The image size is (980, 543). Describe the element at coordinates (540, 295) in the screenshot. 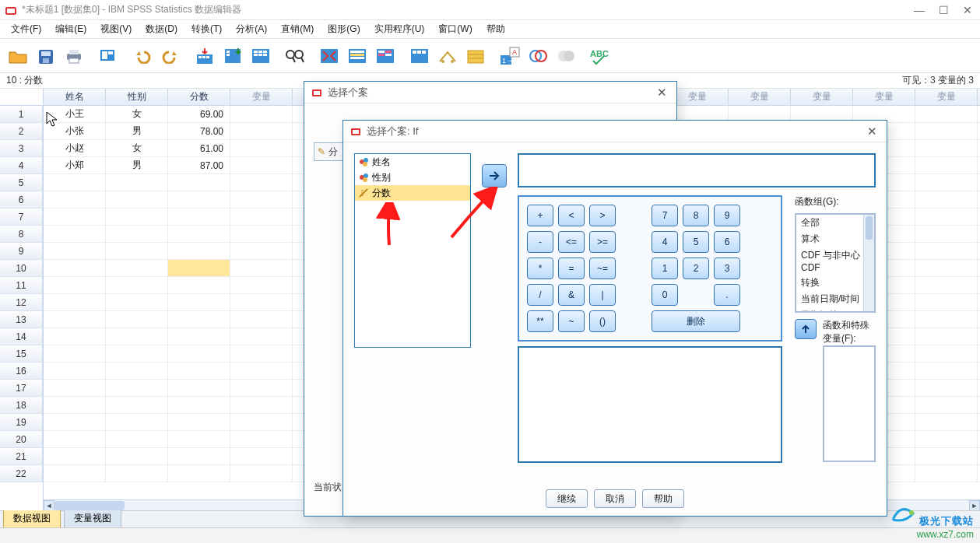

I see `key-div: /` at that location.